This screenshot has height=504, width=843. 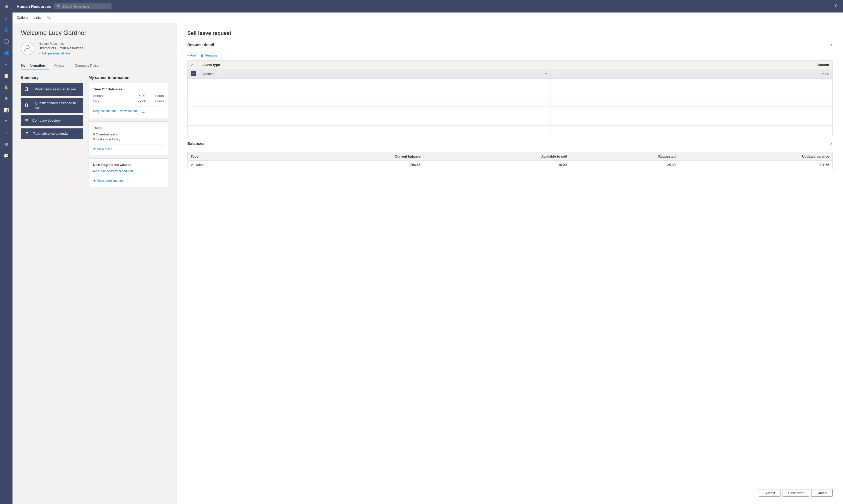 I want to click on no-courses-text: No future courses scheduled, so click(x=128, y=171).